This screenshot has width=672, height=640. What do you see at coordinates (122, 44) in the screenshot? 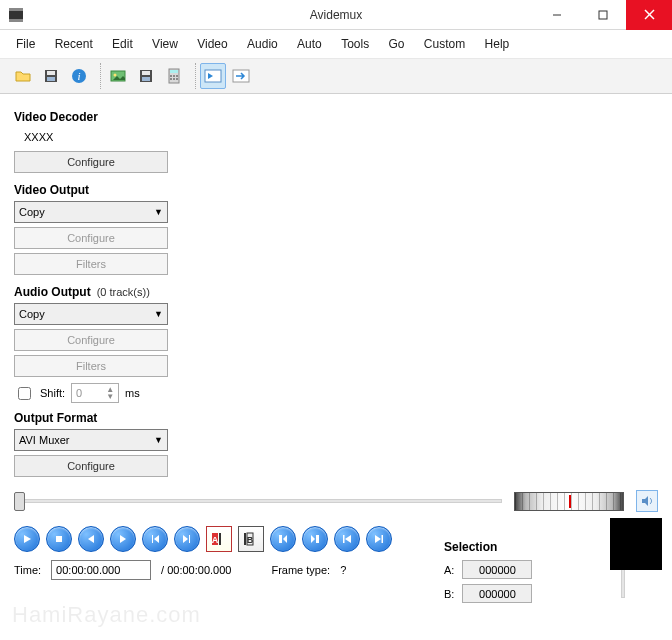
I see `menu-edit: Edit` at bounding box center [122, 44].